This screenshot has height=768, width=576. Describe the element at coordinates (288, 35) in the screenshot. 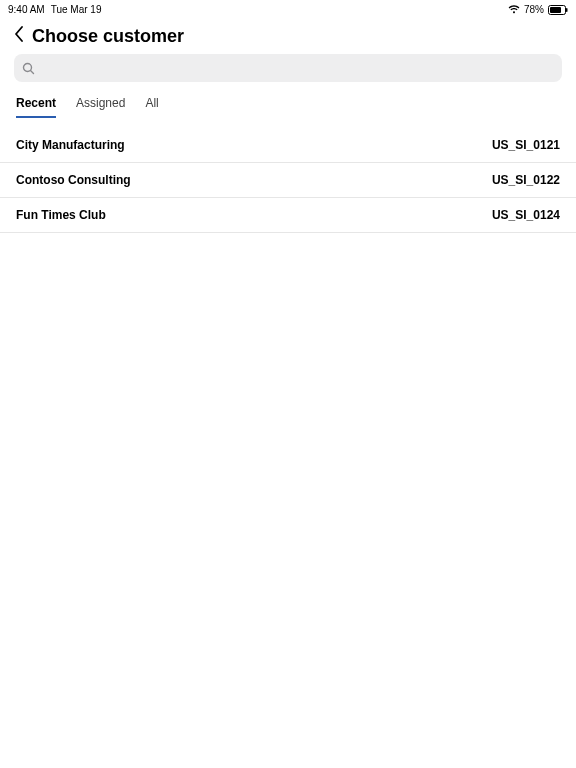

I see `header: Choose customer` at that location.